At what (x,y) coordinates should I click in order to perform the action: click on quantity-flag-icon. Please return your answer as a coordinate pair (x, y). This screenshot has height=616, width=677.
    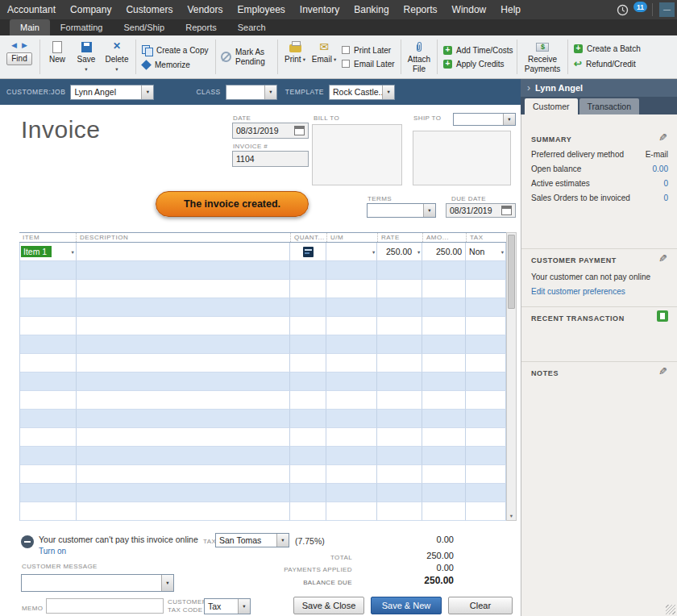
    Looking at the image, I should click on (308, 252).